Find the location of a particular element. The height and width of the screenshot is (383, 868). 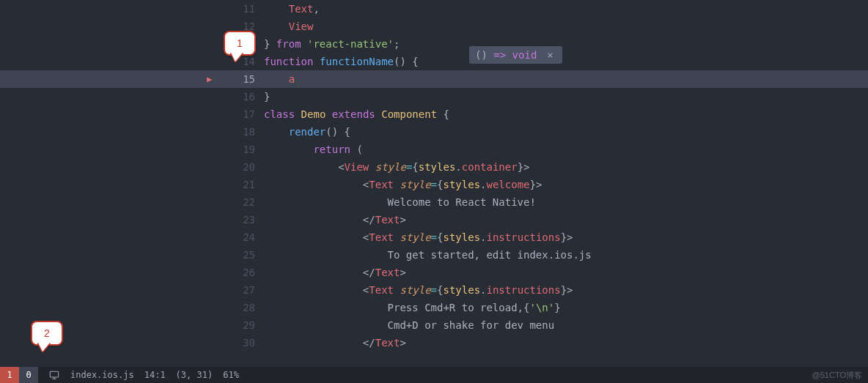

status-filename: index.ios.js is located at coordinates (103, 375).